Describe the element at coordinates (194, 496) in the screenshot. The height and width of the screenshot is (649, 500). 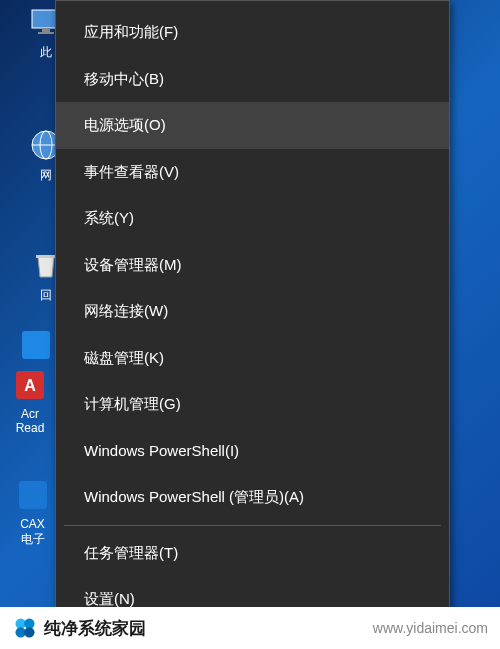
I see `menu-item-label: Windows PowerShell (管理员)(A)` at that location.